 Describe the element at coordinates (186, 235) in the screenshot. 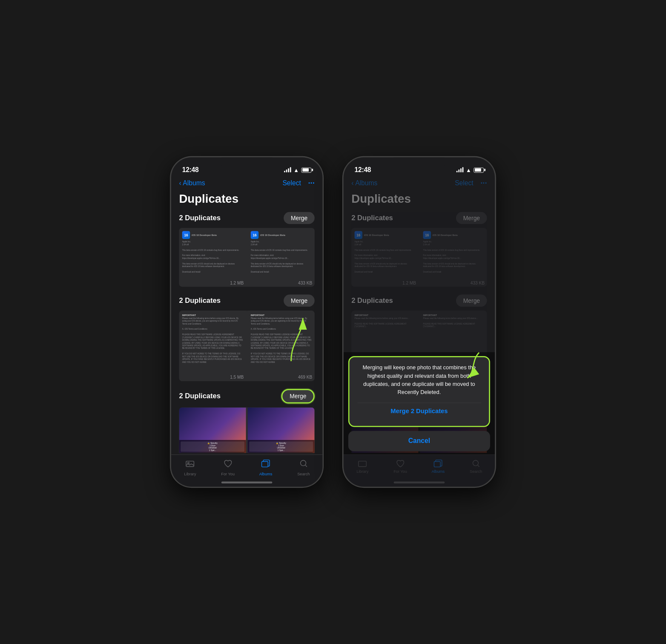

I see `ios-icon-left: 16` at that location.